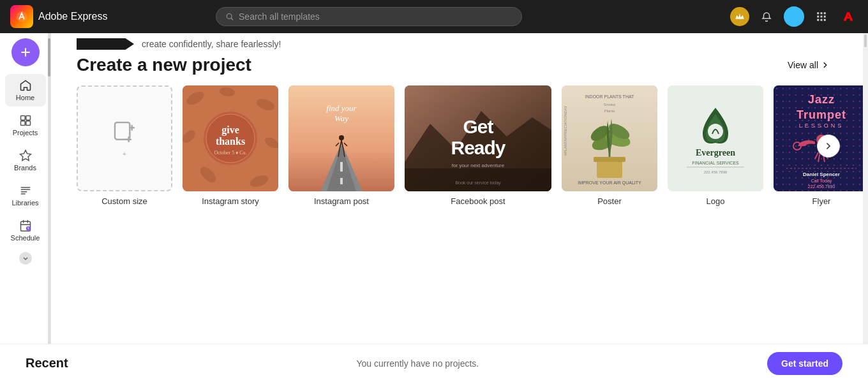 This screenshot has height=382, width=868. What do you see at coordinates (805, 364) in the screenshot?
I see `get-started-button: Get started` at bounding box center [805, 364].